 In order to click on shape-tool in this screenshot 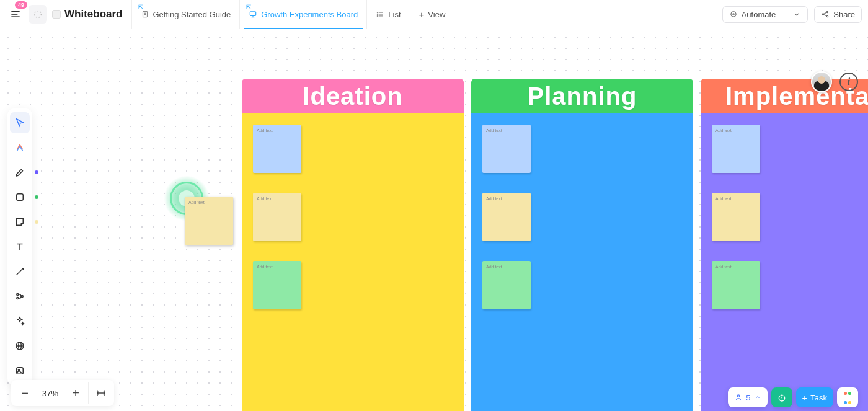, I will do `click(20, 197)`.